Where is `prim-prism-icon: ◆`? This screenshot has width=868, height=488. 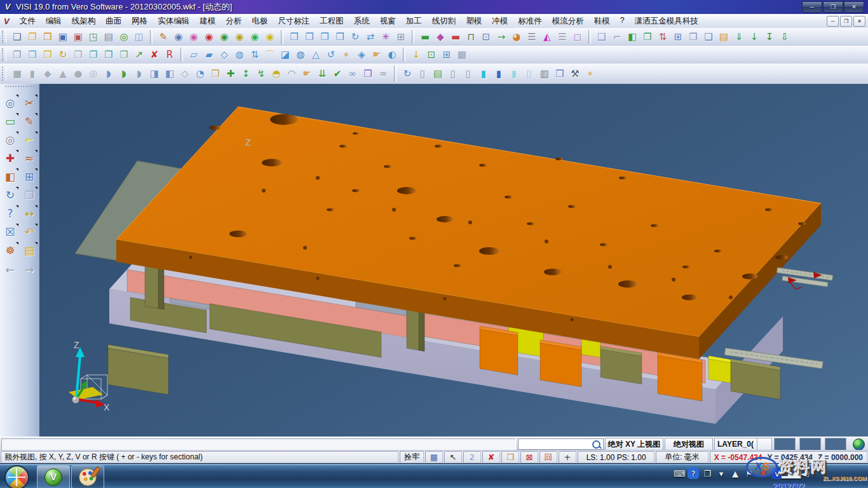 prim-prism-icon: ◆ is located at coordinates (48, 74).